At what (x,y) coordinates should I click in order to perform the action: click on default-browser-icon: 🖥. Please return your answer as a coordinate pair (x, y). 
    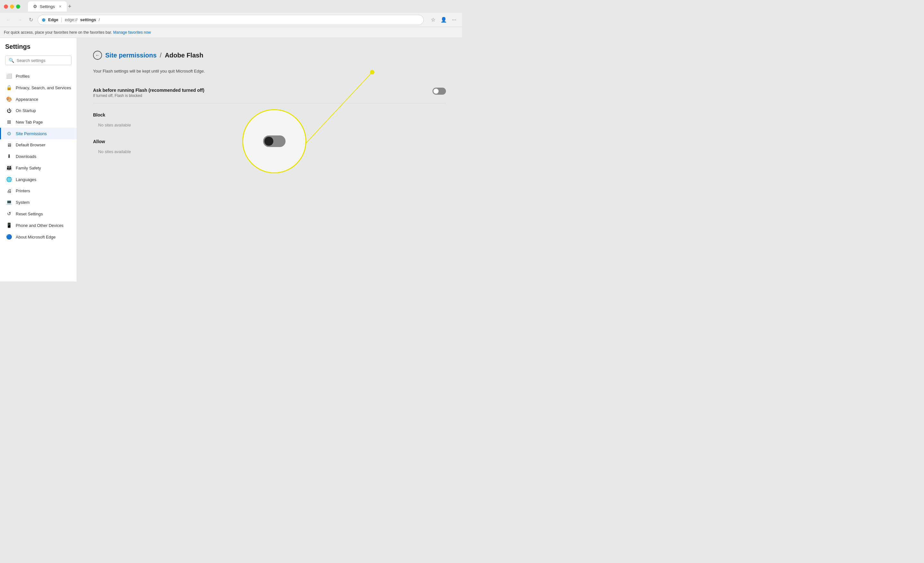
    Looking at the image, I should click on (9, 145).